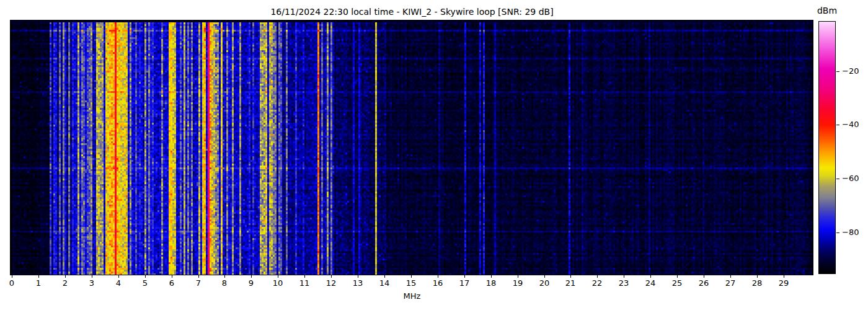 The width and height of the screenshot is (868, 310). Describe the element at coordinates (491, 283) in the screenshot. I see `x-tick-label: 18` at that location.